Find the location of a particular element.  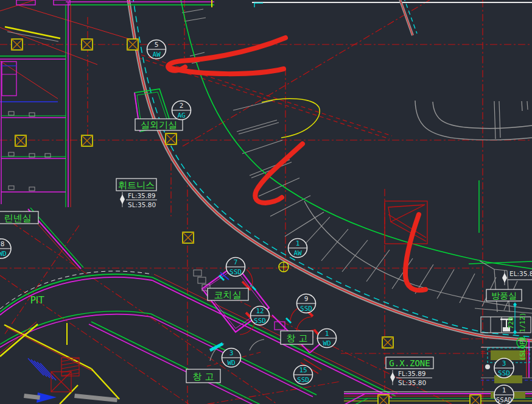

level-gx-zone: FL:35.89 SL:35.80 is located at coordinates (411, 378).